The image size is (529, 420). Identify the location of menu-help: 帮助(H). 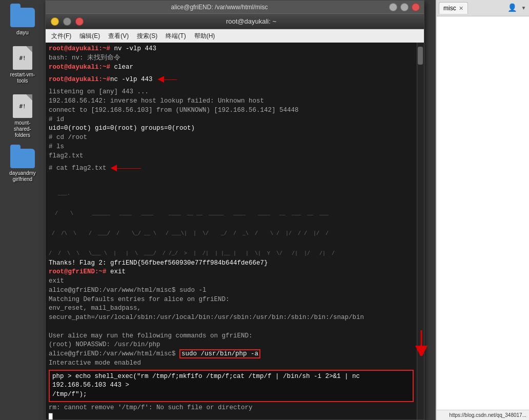
(205, 36).